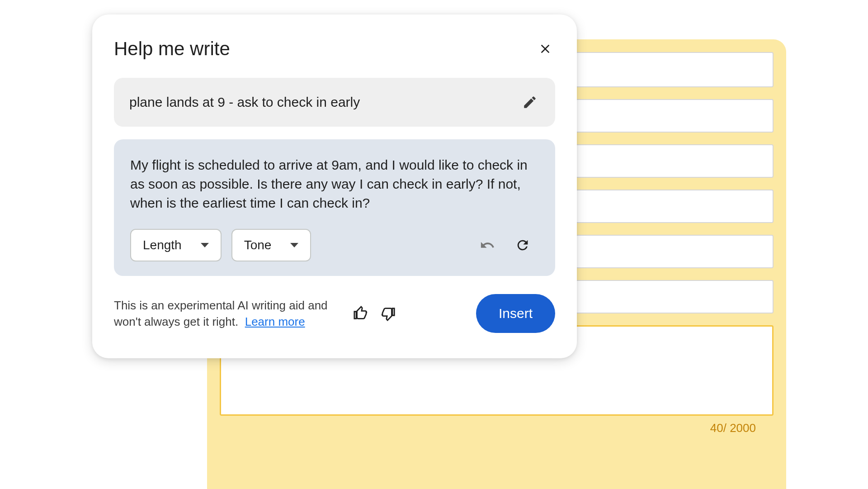 Image resolution: width=868 pixels, height=489 pixels. I want to click on close-icon, so click(545, 49).